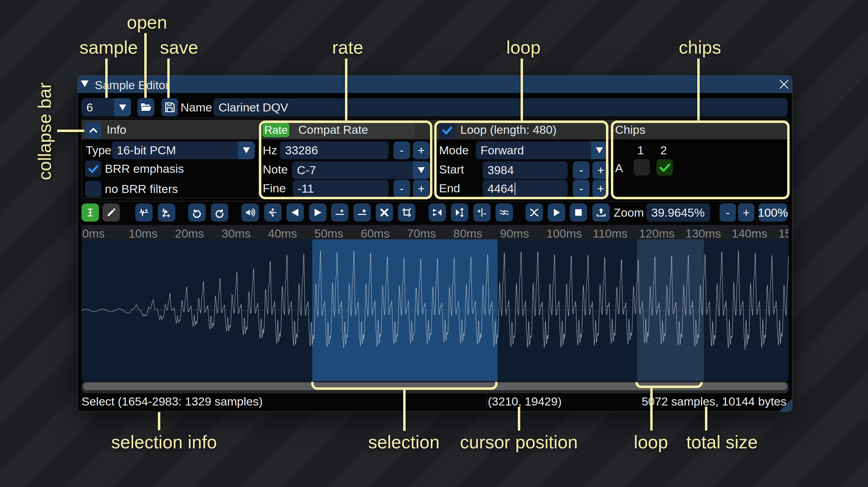 The width and height of the screenshot is (868, 487). I want to click on loop-start-decrement-button: -, so click(581, 170).